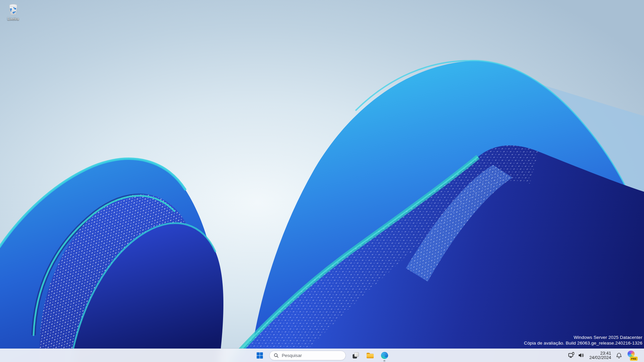 The width and height of the screenshot is (644, 362). What do you see at coordinates (605, 355) in the screenshot?
I see `system-tray: 23:41 24/02/2024 PRE` at bounding box center [605, 355].